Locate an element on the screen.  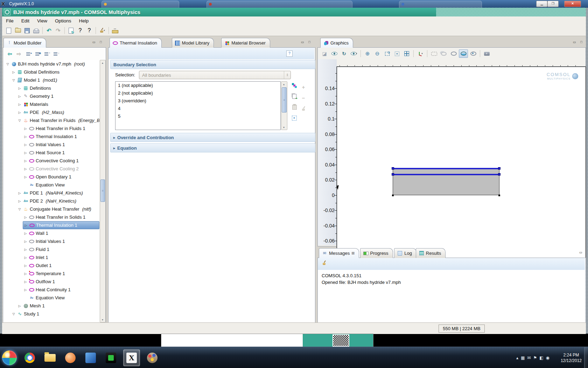
tree-item: ▷Fluid 1 is located at coordinates (51, 250).